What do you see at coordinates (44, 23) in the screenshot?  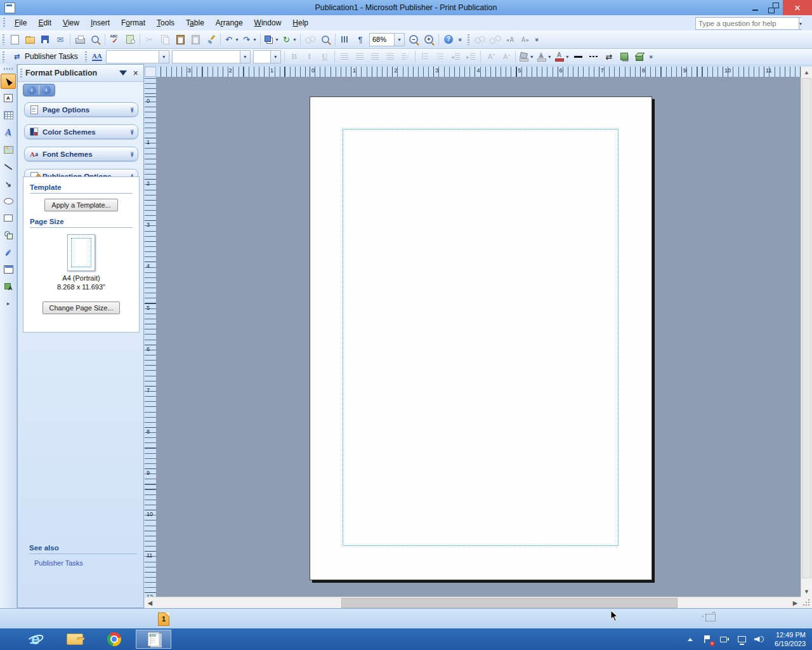 I see `menu-edit: Edit` at bounding box center [44, 23].